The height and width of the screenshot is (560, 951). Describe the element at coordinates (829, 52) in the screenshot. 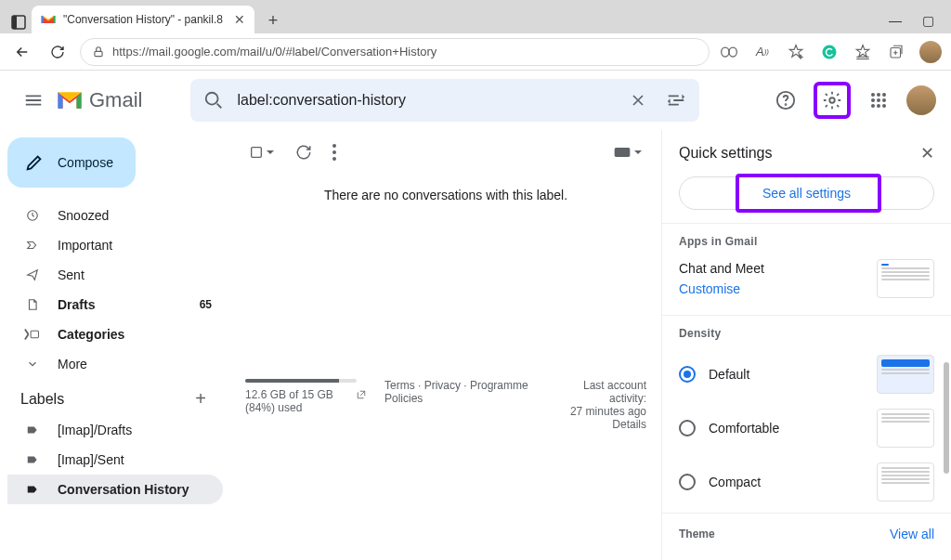

I see `grammarly-icon` at that location.